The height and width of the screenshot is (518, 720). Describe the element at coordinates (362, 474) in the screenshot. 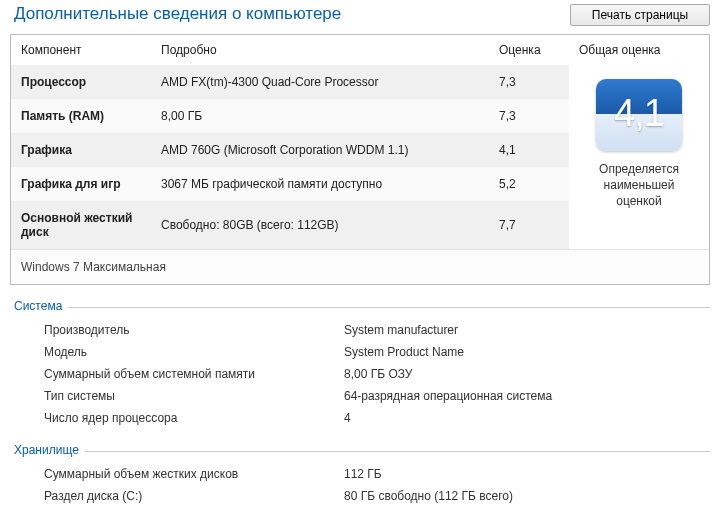

I see `kv-row: Суммарный объем жестких дисков 112 ГБ` at that location.